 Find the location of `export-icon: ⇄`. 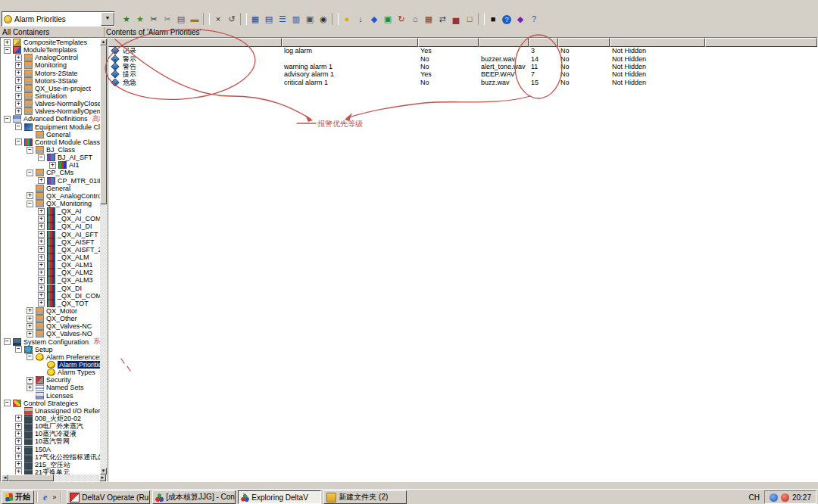

export-icon: ⇄ is located at coordinates (442, 19).